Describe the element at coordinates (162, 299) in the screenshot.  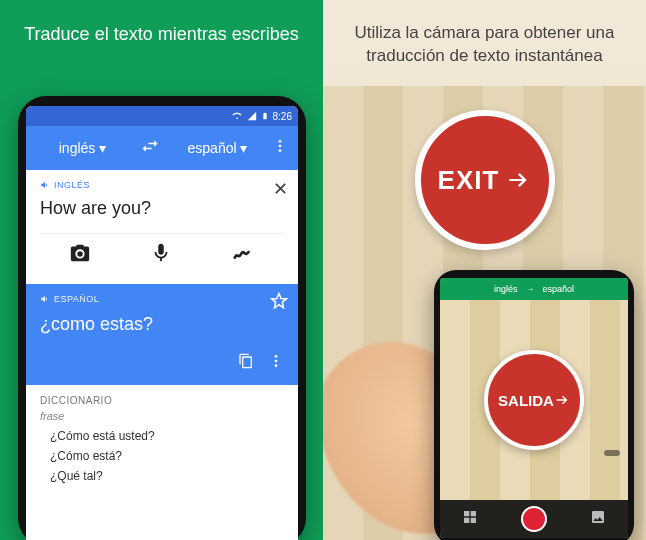
I see `target-lang-label: ESPAÑOL` at that location.